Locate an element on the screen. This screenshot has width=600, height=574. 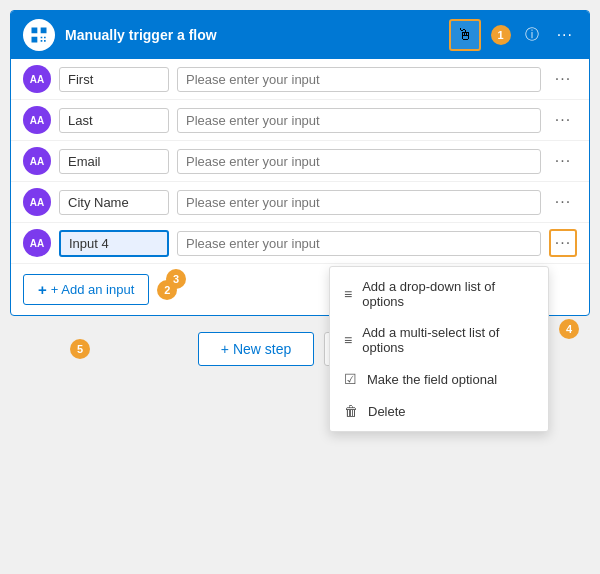
placeholder-cityname is located at coordinates (359, 202).